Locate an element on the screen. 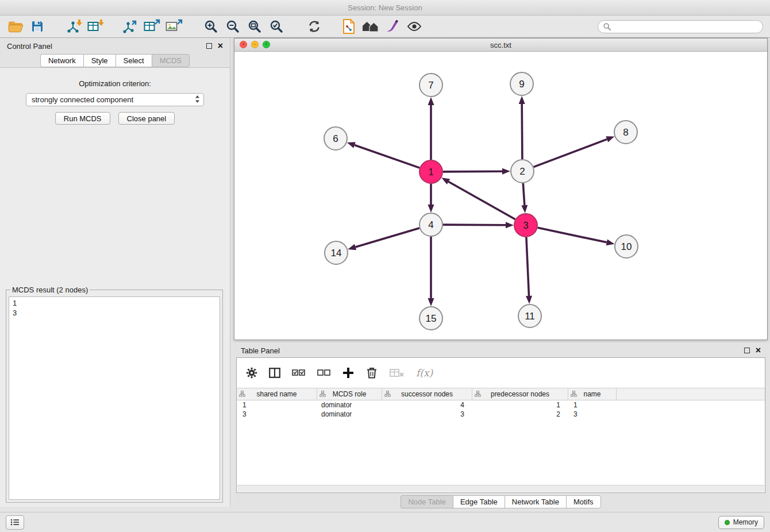 Image resolution: width=770 pixels, height=532 pixels. close-panel-icon: × is located at coordinates (221, 46).